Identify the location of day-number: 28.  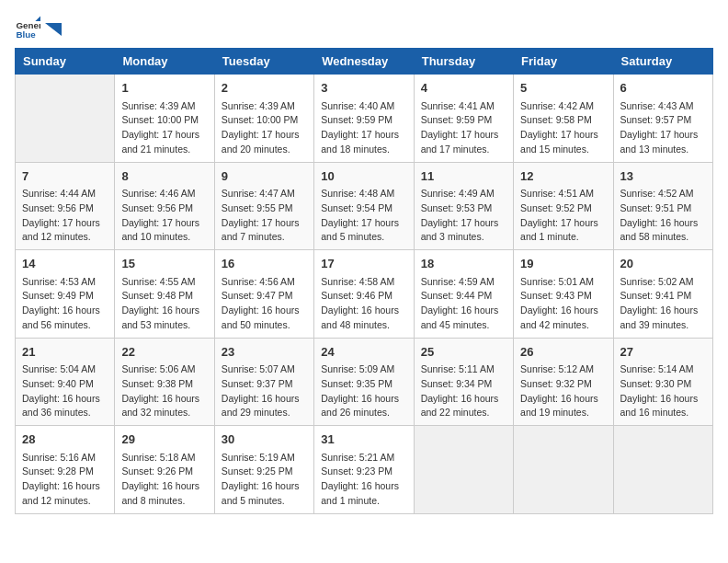
(64, 440).